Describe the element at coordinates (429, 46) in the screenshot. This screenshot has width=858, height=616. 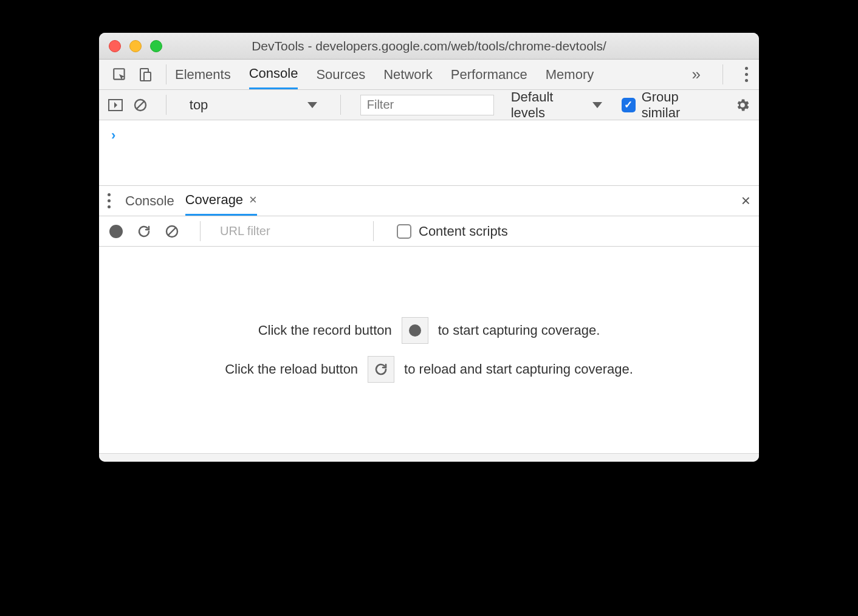
I see `titlebar: DevTools - developers.google.com/web/too…` at that location.